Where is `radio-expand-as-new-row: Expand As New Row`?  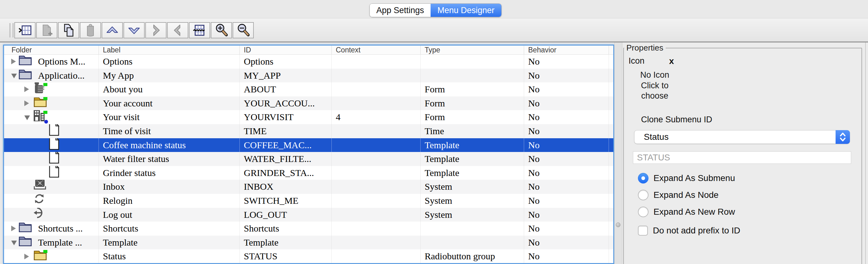 radio-expand-as-new-row: Expand As New Row is located at coordinates (686, 212).